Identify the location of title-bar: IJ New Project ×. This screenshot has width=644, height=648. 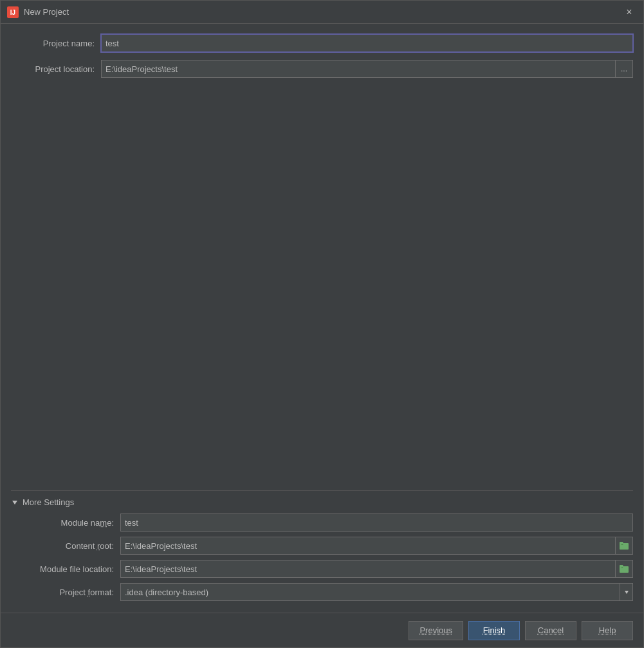
(322, 12).